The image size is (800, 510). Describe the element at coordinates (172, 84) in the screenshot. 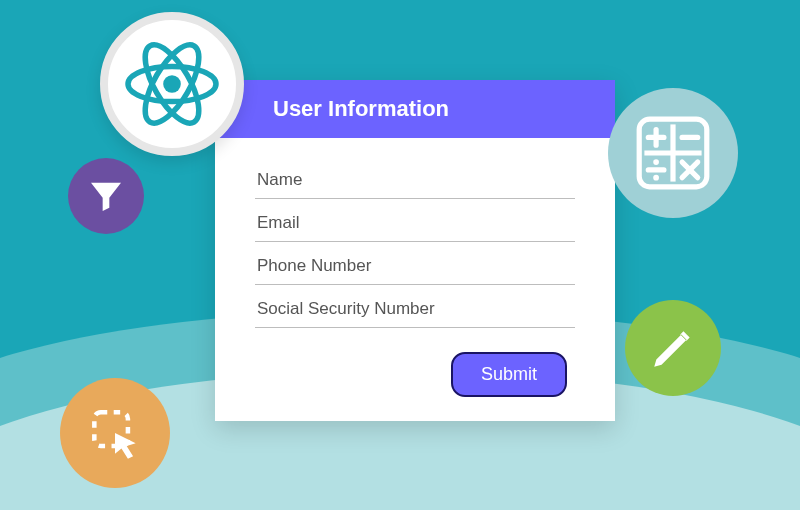

I see `react-icon` at that location.